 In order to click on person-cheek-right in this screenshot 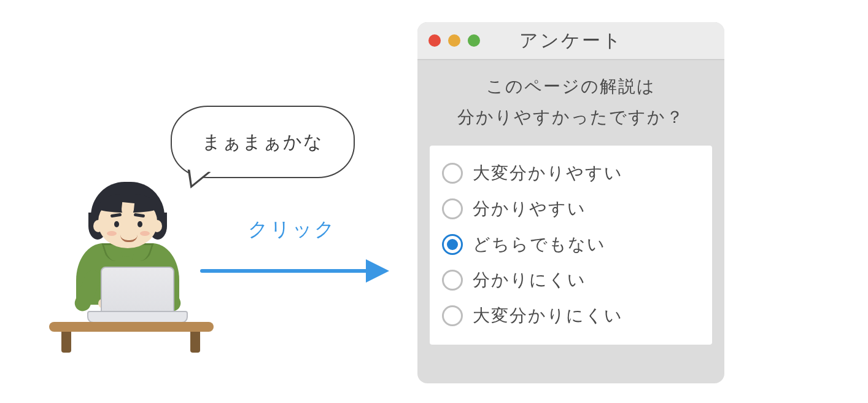, I will do `click(145, 233)`.